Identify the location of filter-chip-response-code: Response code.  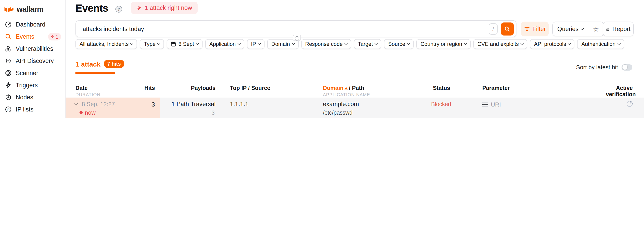
(326, 44).